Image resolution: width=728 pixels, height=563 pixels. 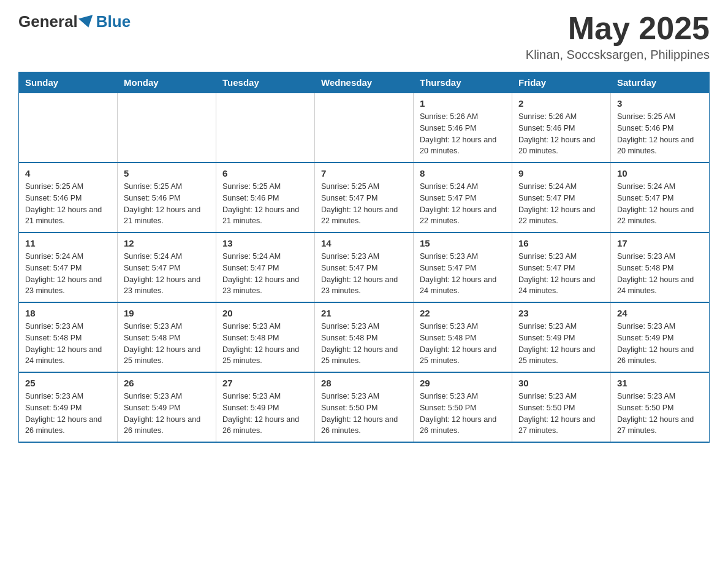 I want to click on calendar-day: 5Sunrise: 5:25 AM Sunset: 5:46 PM Daylig…, so click(x=167, y=197).